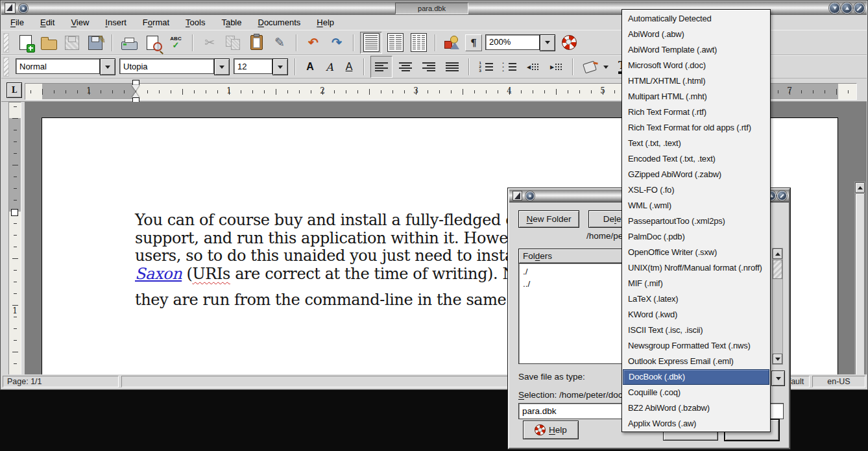 This screenshot has width=868, height=451. What do you see at coordinates (156, 22) in the screenshot?
I see `menu-item: Format` at bounding box center [156, 22].